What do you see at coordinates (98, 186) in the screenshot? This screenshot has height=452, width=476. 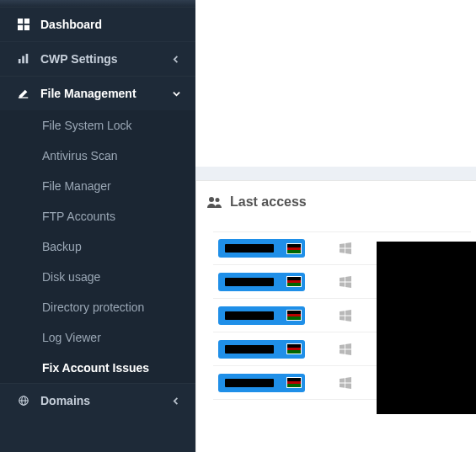 I see `sub-file-manager: File Manager` at bounding box center [98, 186].